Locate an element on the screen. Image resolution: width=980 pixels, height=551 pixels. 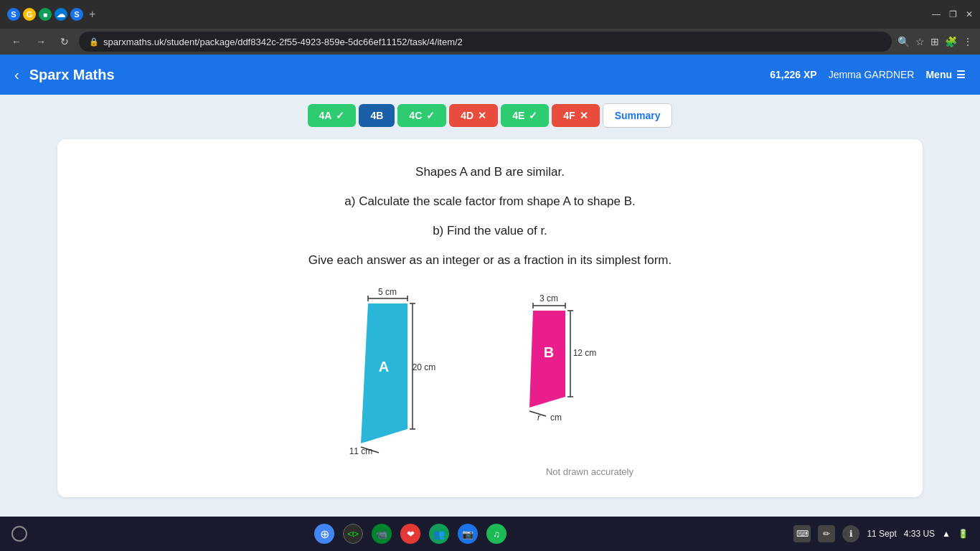
address-bar: 🔒 sparxmaths.uk/student/package/ddf8342c… is located at coordinates (485, 42).